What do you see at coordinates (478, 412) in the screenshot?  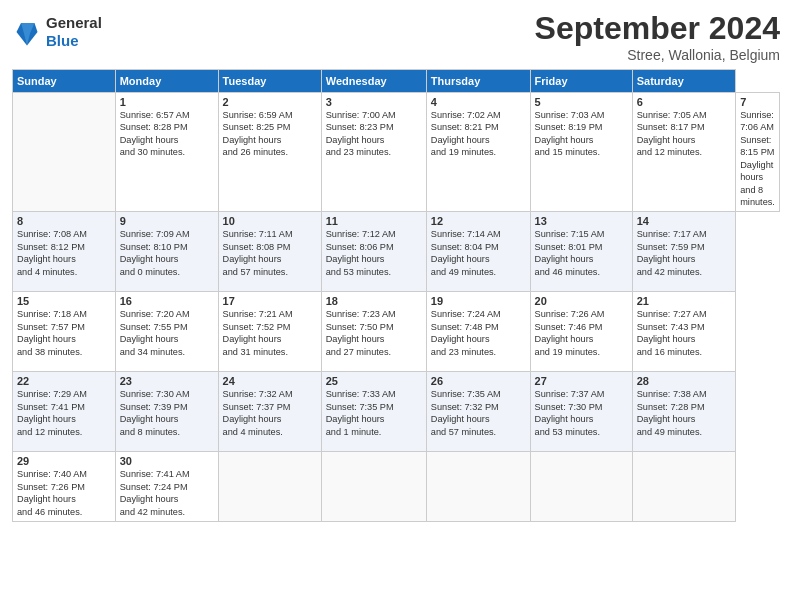 I see `calendar-cell: 26Sunrise: 7:35 AMSunset: 7:32 PMDayligh…` at bounding box center [478, 412].